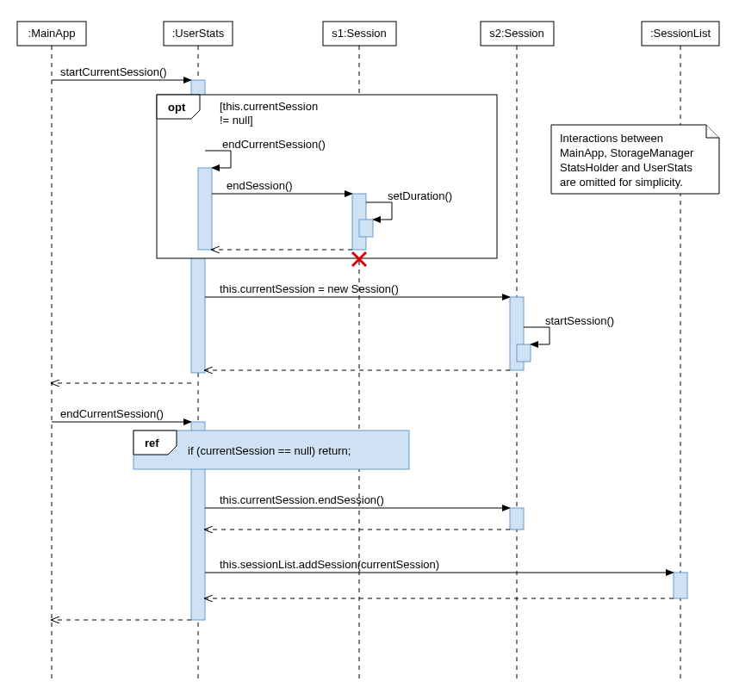  Describe the element at coordinates (309, 289) in the screenshot. I see `msg-label: this.currentSession = new Session()` at that location.